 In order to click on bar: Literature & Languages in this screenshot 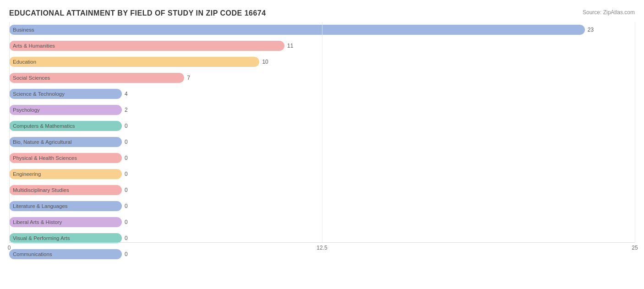, I will do `click(65, 206)`.